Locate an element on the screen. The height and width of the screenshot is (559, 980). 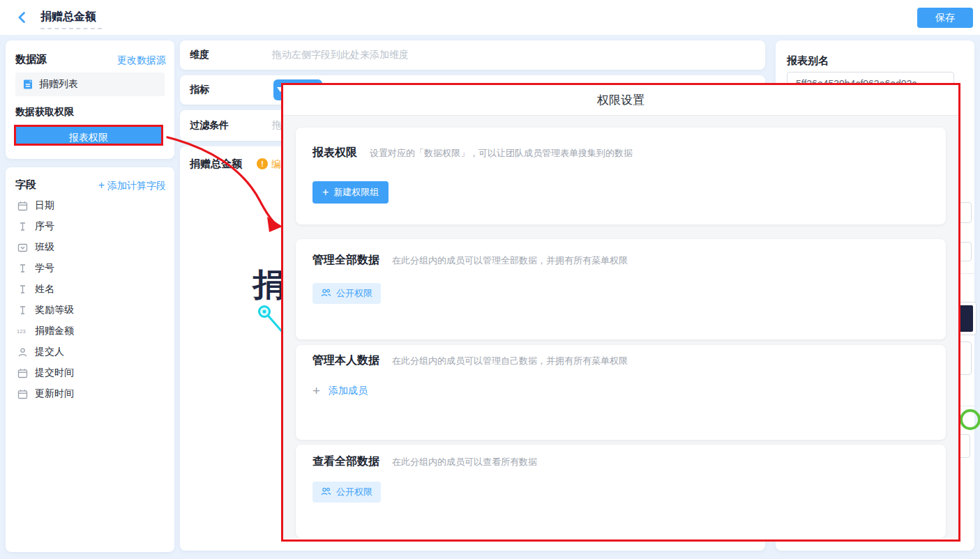
data-access-title: 数据获取权限 is located at coordinates (45, 112).